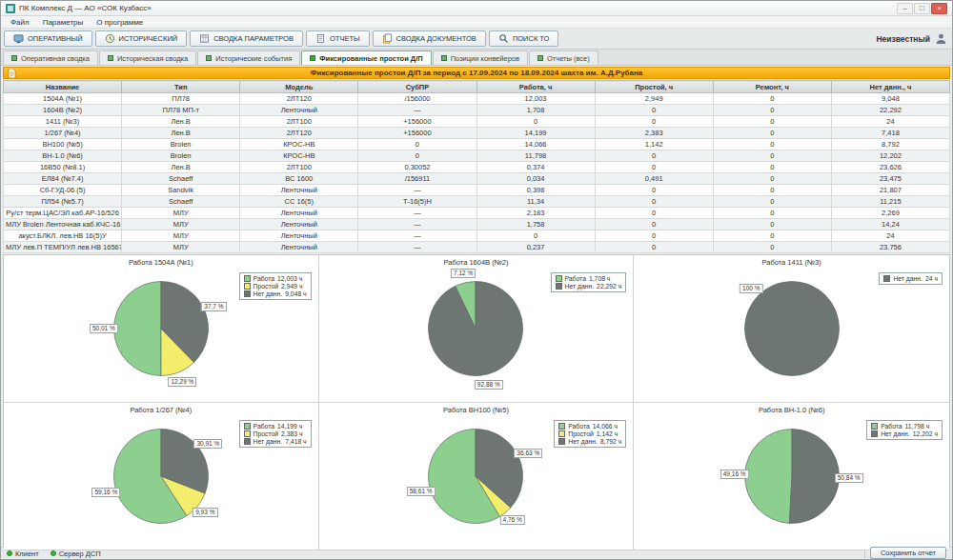  I want to click on table-row: акуст.БЛКЛ. лев.НВ 16(5)УМЛУЛенточный—00…, so click(476, 236).